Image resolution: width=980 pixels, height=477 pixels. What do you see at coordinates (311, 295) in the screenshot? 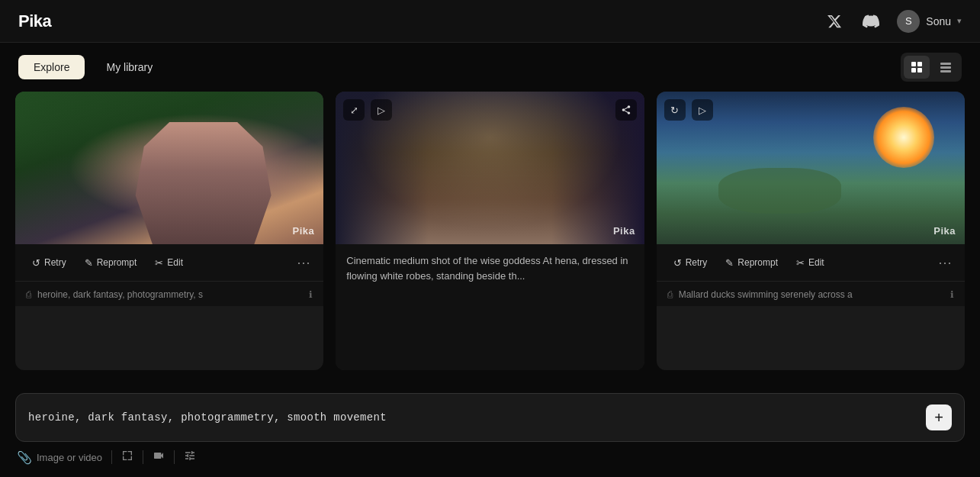
I see `info-icon: ℹ` at bounding box center [311, 295].